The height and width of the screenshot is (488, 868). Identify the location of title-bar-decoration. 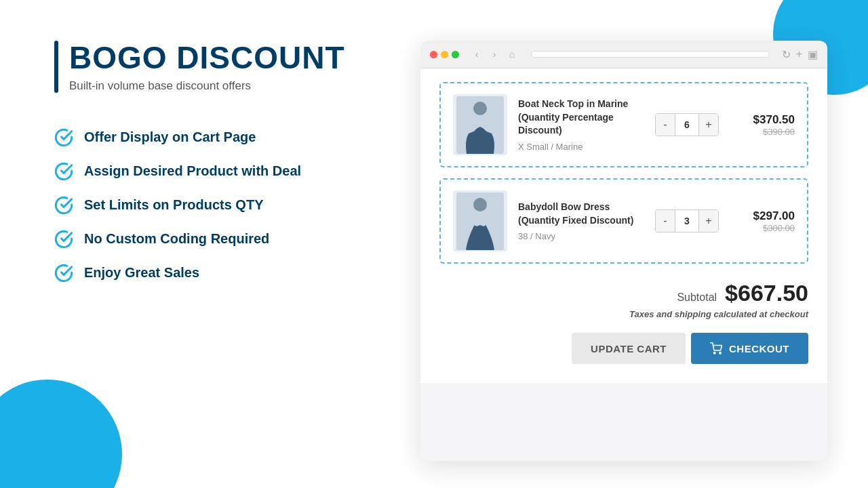
(56, 66).